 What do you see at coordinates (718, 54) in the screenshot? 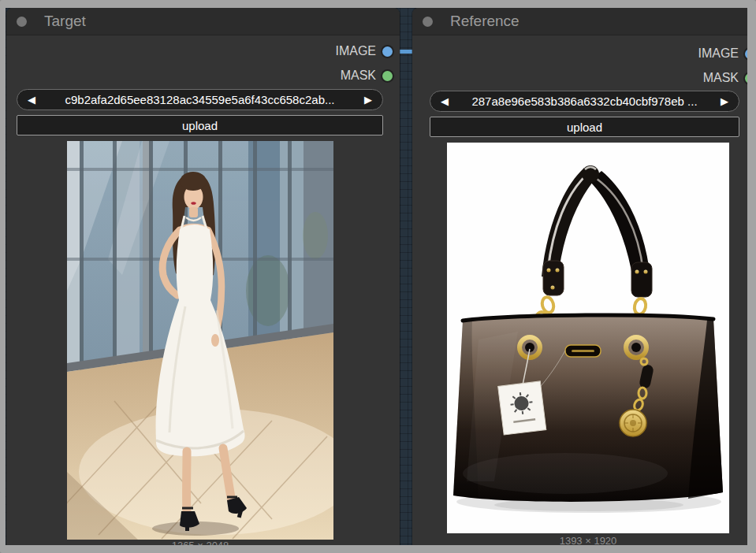
I see `reference-image-output-label: IMAGE` at bounding box center [718, 54].